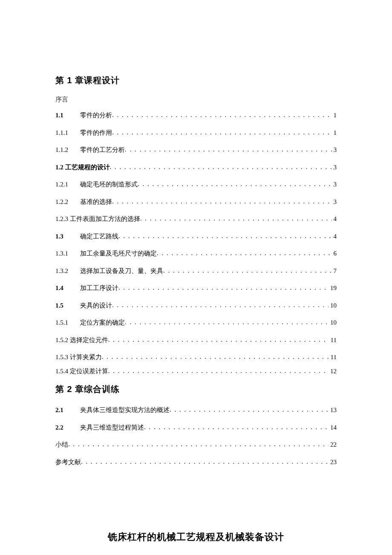 This screenshot has width=392, height=555. I want to click on toc-entry: 1.2.3 工件表面加工方法的选择4, so click(196, 219).